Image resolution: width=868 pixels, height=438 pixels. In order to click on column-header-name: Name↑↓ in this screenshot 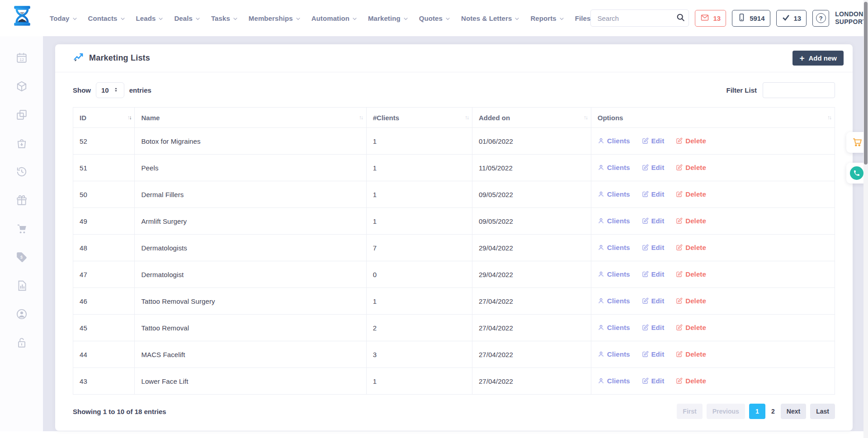, I will do `click(250, 118)`.